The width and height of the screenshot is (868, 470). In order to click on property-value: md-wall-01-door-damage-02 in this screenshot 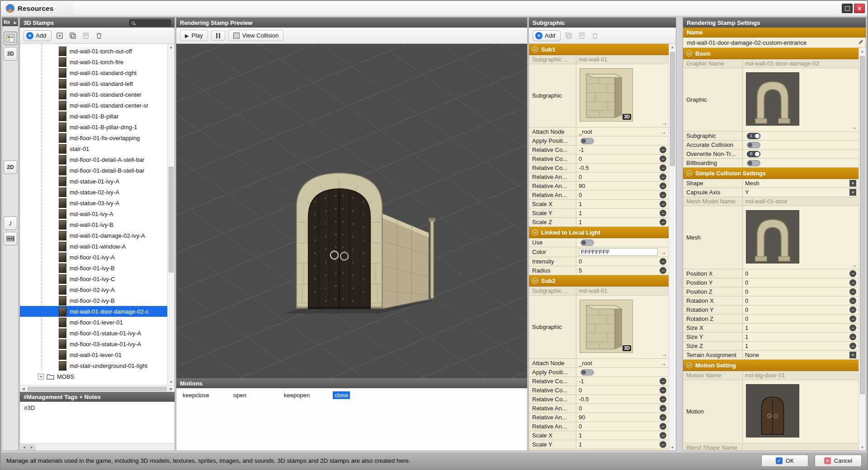, I will do `click(801, 63)`.